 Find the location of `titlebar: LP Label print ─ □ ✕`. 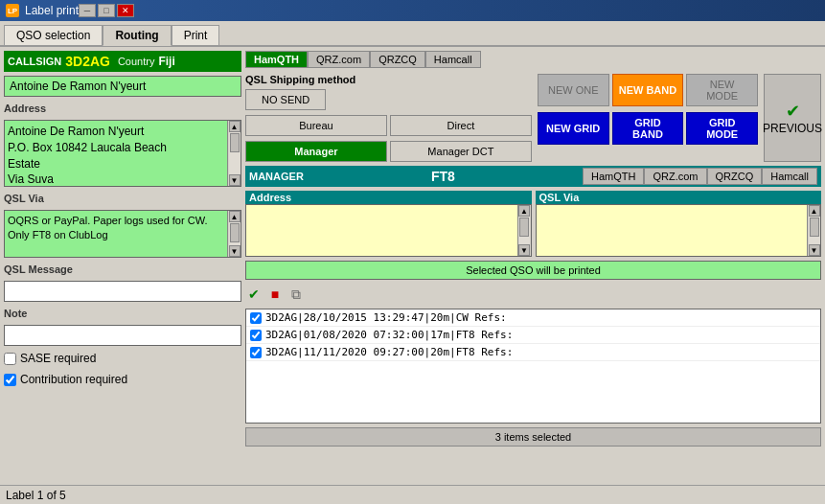

titlebar: LP Label print ─ □ ✕ is located at coordinates (412, 11).